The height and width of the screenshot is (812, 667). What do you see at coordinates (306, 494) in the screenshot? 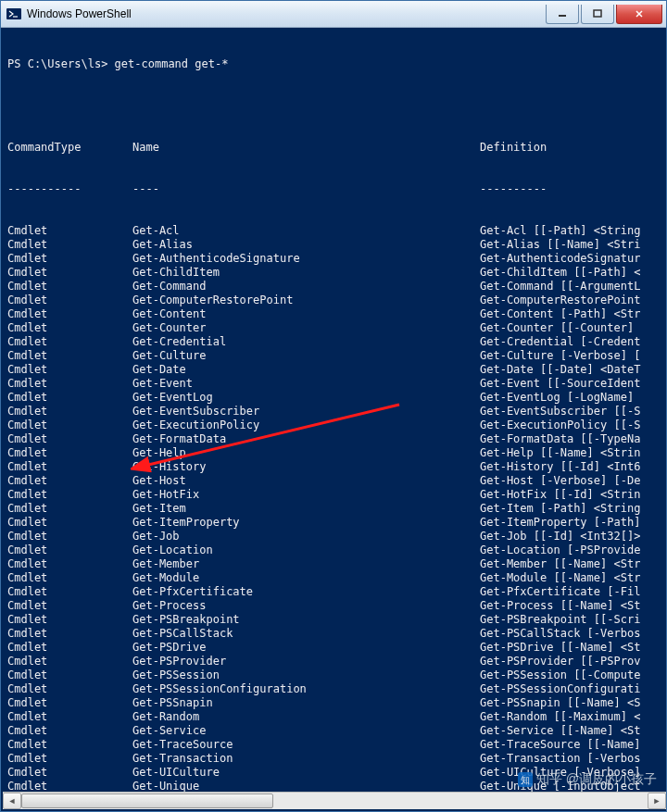
I see `cell-name: Get-HotFix` at bounding box center [306, 494].